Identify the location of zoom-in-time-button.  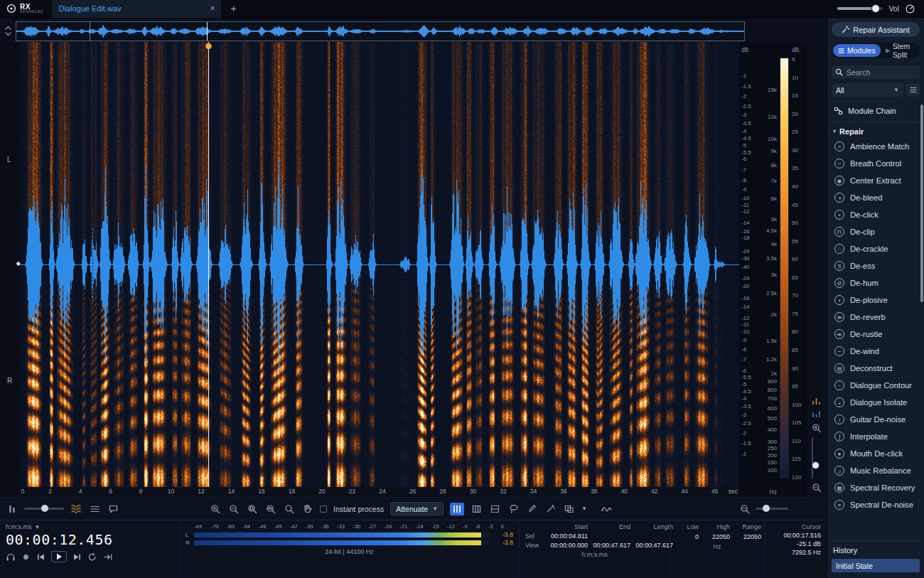
(215, 509).